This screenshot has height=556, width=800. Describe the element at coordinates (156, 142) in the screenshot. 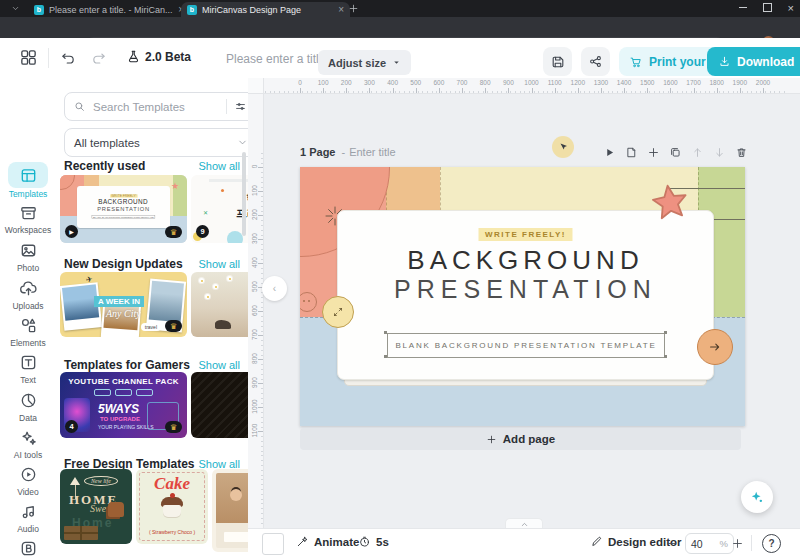

I see `category-dropdown: All templates` at that location.